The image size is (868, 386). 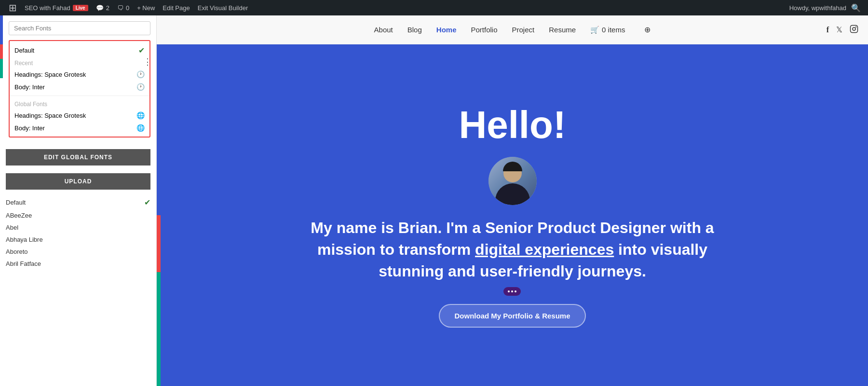 I want to click on font-default-item: Default ✔, so click(x=80, y=50).